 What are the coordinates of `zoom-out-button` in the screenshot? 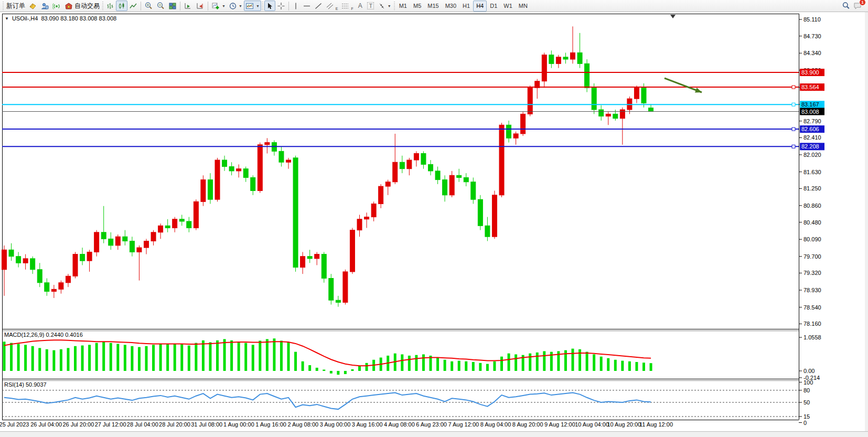 It's located at (160, 6).